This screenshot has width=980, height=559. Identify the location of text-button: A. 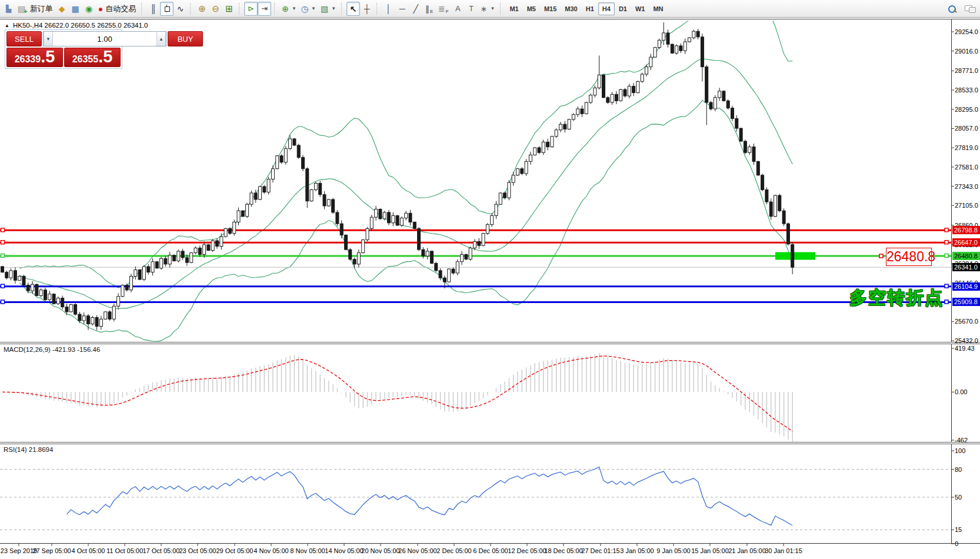
(458, 9).